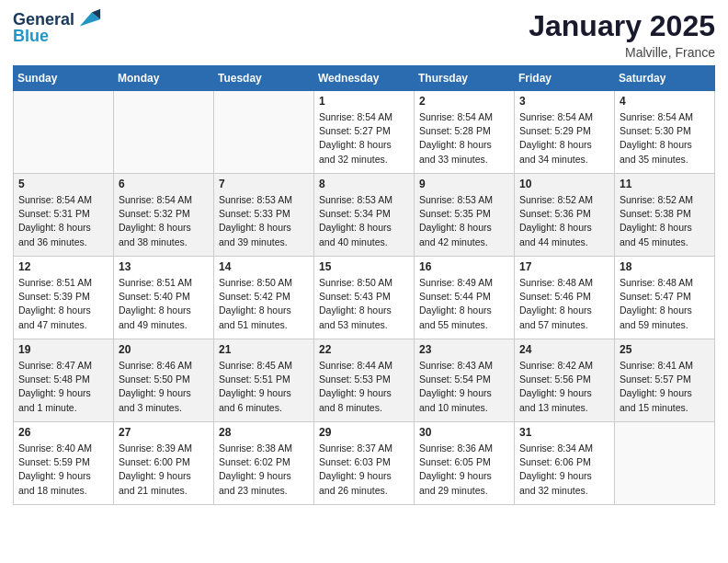 Image resolution: width=728 pixels, height=563 pixels. I want to click on day-number: 23, so click(464, 350).